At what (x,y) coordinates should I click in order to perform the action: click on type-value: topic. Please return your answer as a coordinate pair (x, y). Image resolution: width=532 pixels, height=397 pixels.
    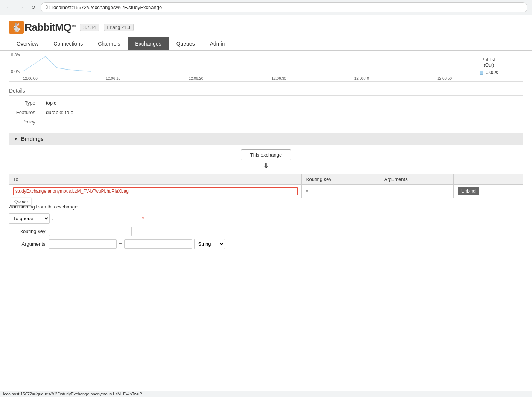
    Looking at the image, I should click on (281, 103).